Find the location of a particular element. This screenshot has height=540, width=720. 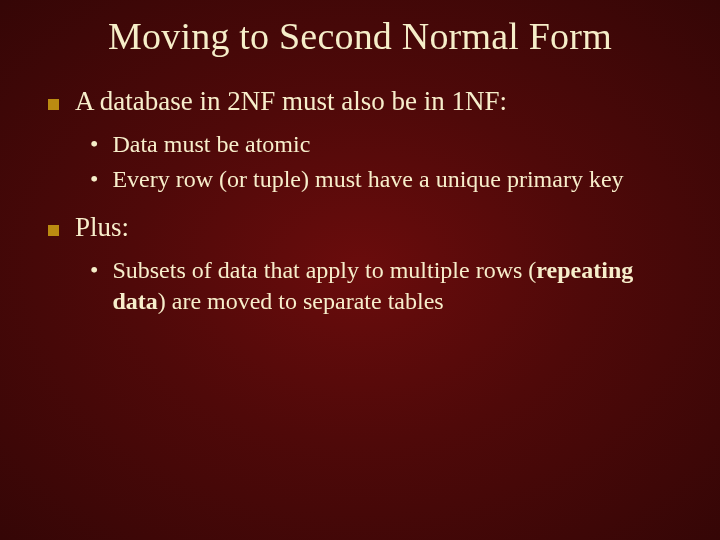

sub-item-3-part-a: Subsets of data that apply to multiple r… is located at coordinates (324, 270).